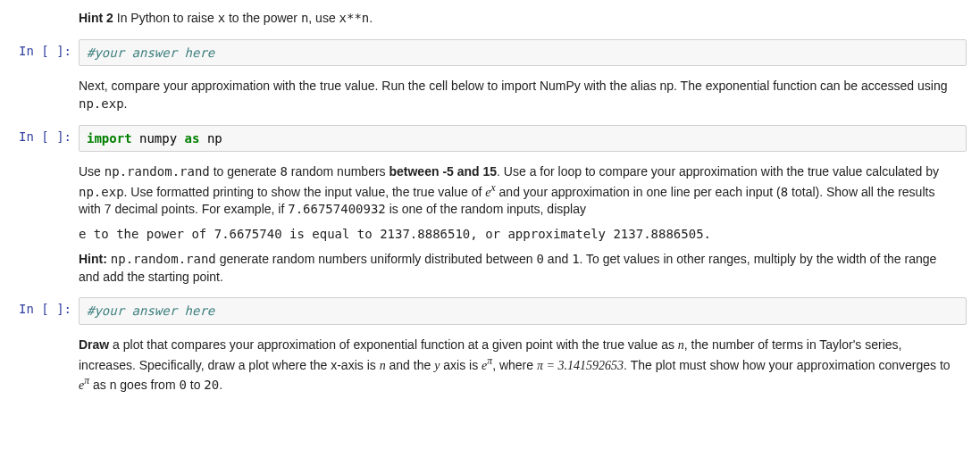 The image size is (980, 449). Describe the element at coordinates (41, 54) in the screenshot. I see `prompt-in-1: In [ ]:` at that location.